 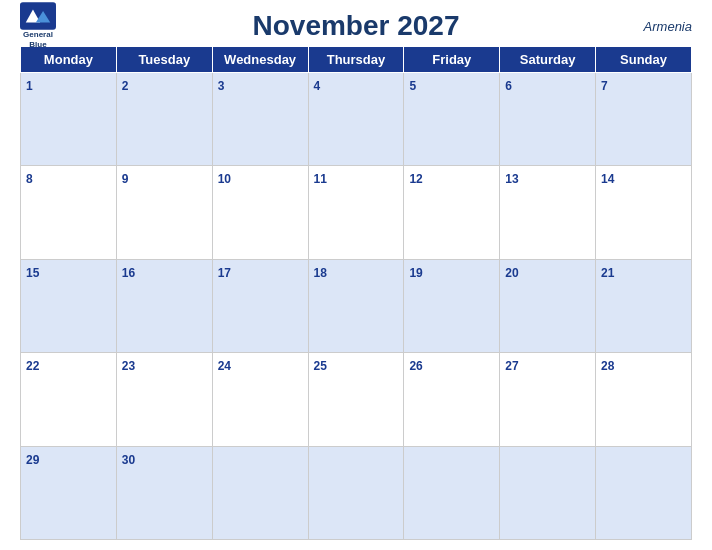 What do you see at coordinates (452, 400) in the screenshot?
I see `calendar-cell: 26` at bounding box center [452, 400].